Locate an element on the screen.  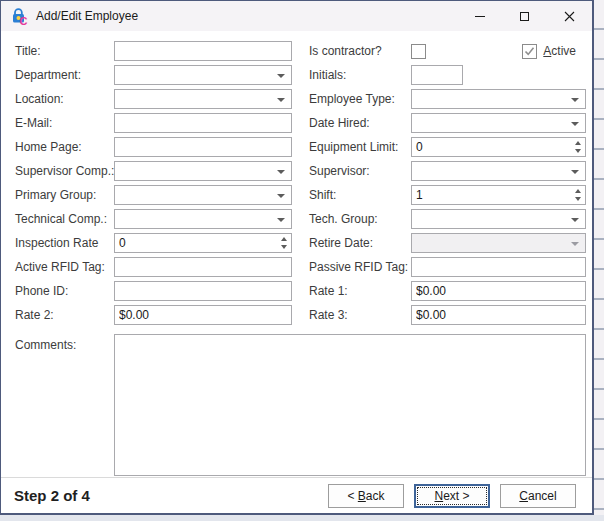
svg-text: C is located at coordinates (24, 20).